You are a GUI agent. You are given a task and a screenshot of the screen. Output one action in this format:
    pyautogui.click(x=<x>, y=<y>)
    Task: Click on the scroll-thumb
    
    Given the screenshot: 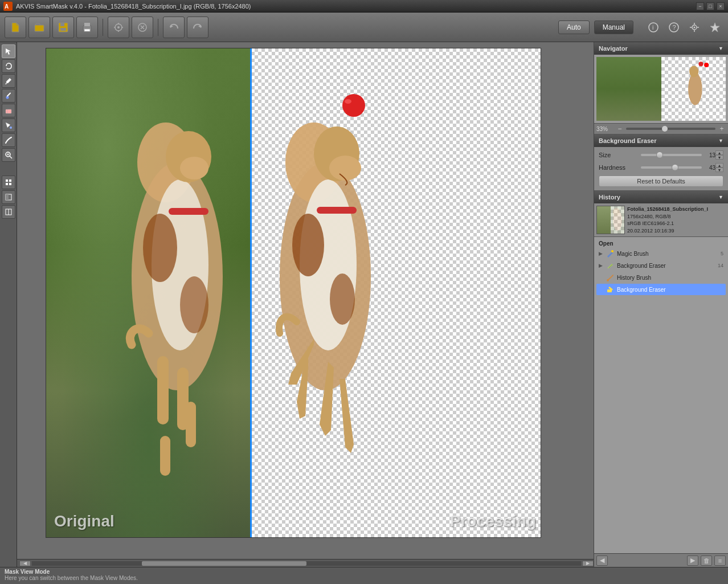 What is the action you would take?
    pyautogui.click(x=224, y=563)
    